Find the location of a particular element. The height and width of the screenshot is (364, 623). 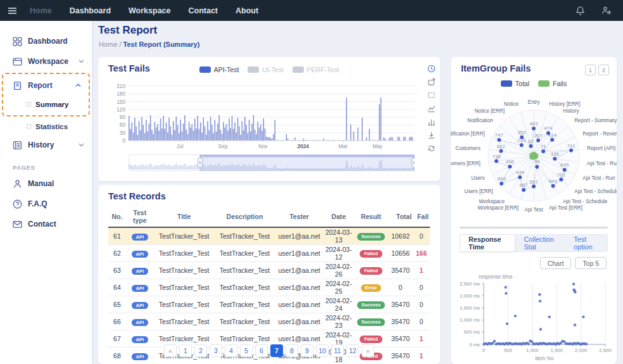

legend-item-total: Total is located at coordinates (515, 84).